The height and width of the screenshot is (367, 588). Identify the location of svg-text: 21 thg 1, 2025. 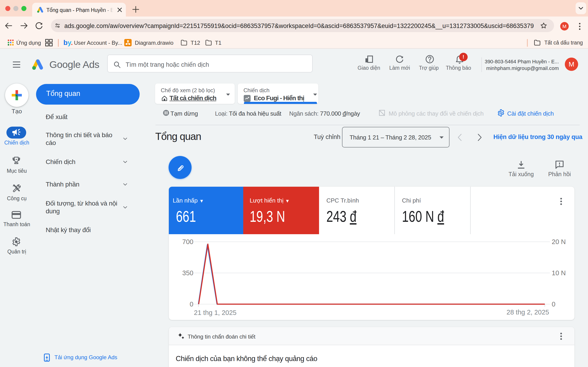
(215, 313).